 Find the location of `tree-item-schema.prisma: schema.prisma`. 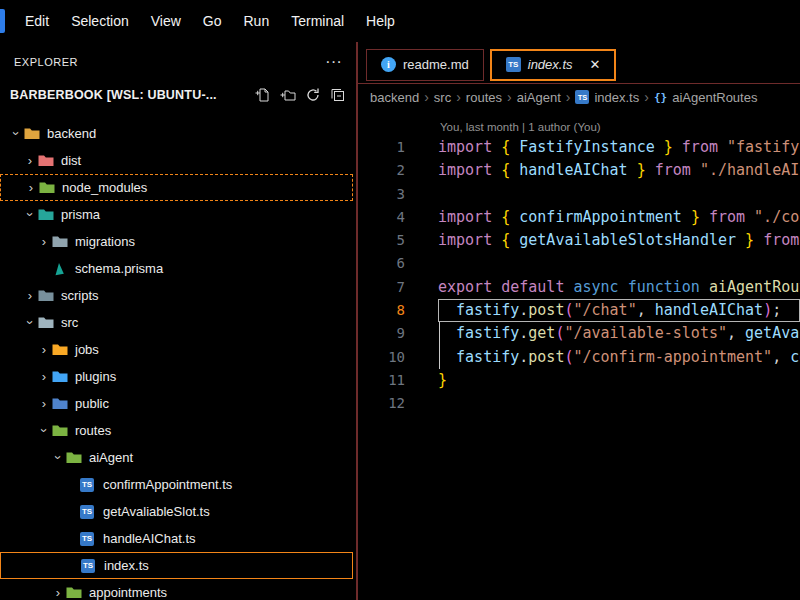

tree-item-schema.prisma: schema.prisma is located at coordinates (176, 268).